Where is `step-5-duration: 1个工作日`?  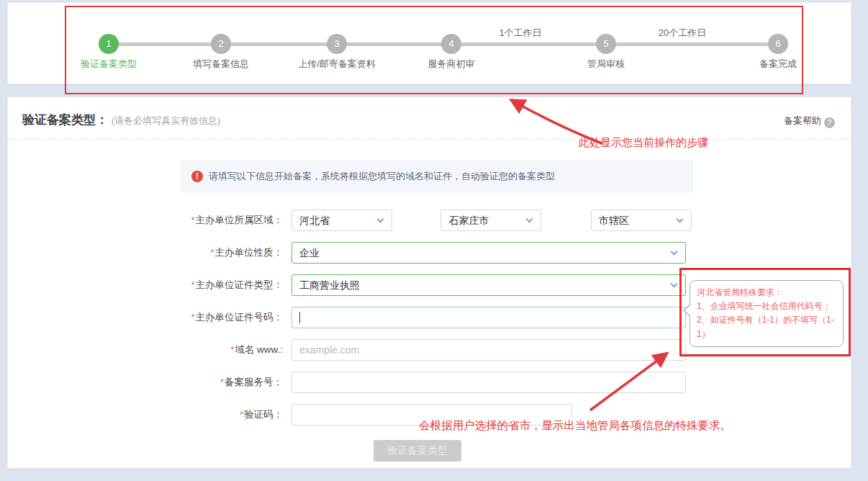 step-5-duration: 1个工作日 is located at coordinates (520, 33).